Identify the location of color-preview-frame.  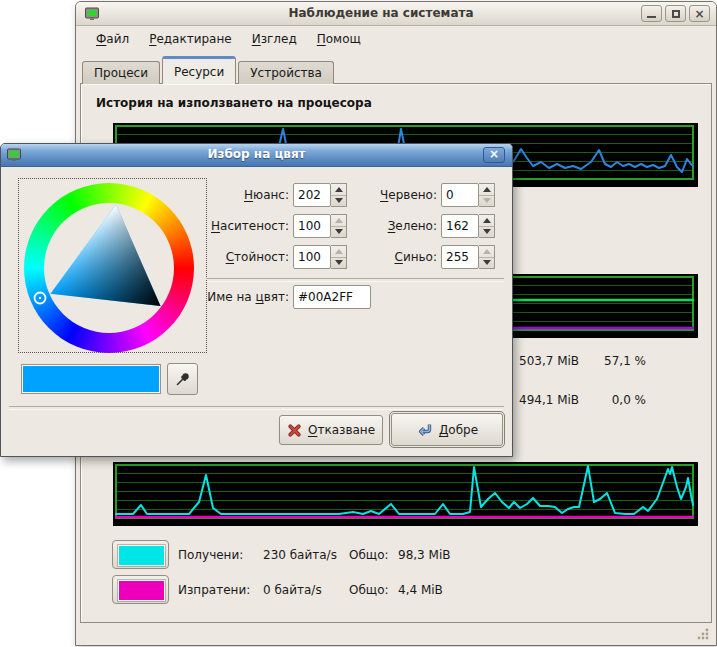
(91, 379).